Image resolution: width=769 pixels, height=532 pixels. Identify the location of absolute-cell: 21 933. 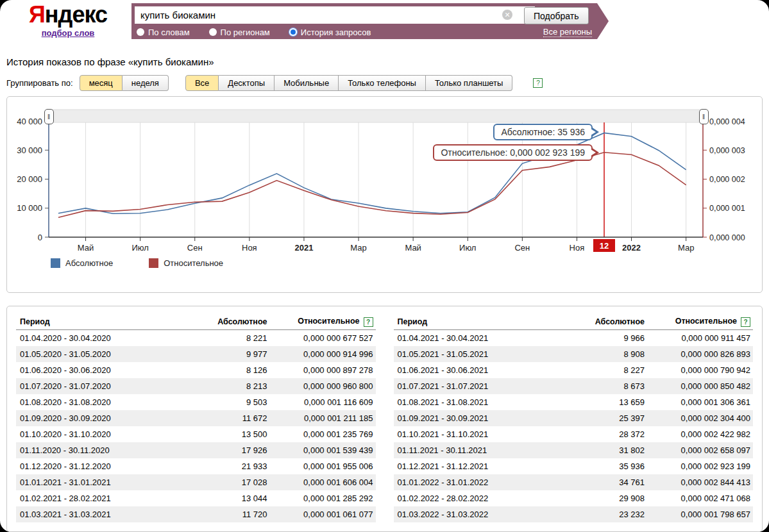
(233, 467).